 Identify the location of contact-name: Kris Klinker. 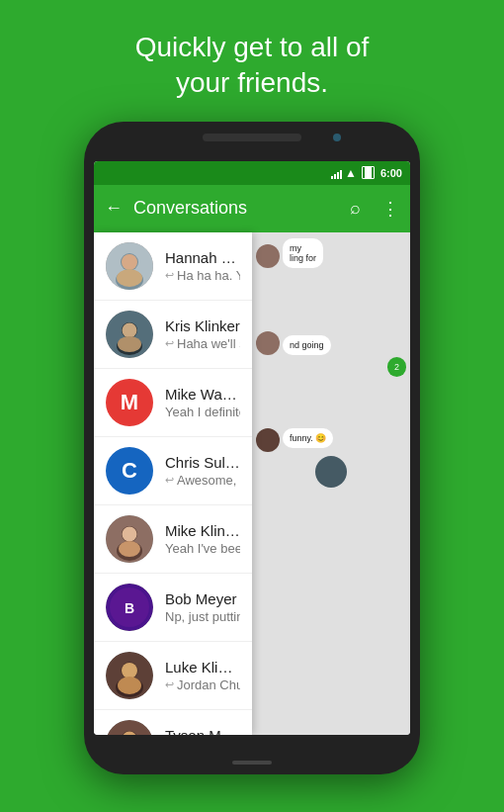
(203, 326).